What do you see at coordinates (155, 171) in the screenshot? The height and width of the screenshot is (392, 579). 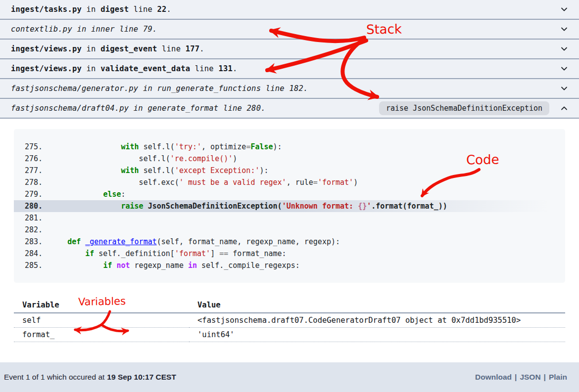 I see `source-text: with self.l('except Exception:'):` at bounding box center [155, 171].